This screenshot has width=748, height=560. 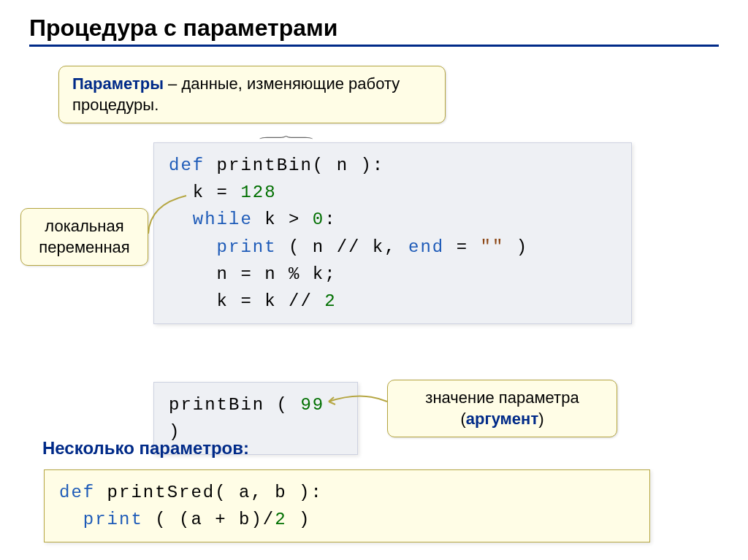 What do you see at coordinates (313, 404) in the screenshot?
I see `num-literal: 99` at bounding box center [313, 404].